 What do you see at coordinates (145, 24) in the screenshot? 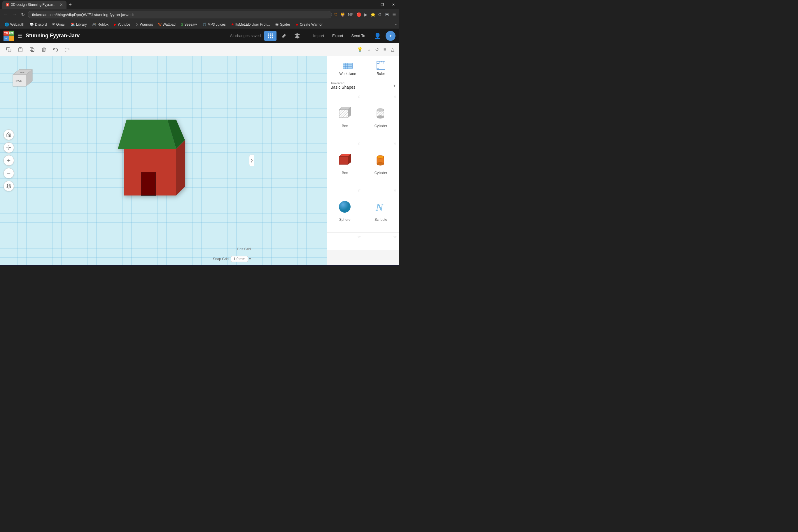
I see `bookmark-warriors: ⚔ Warriors` at bounding box center [145, 24].